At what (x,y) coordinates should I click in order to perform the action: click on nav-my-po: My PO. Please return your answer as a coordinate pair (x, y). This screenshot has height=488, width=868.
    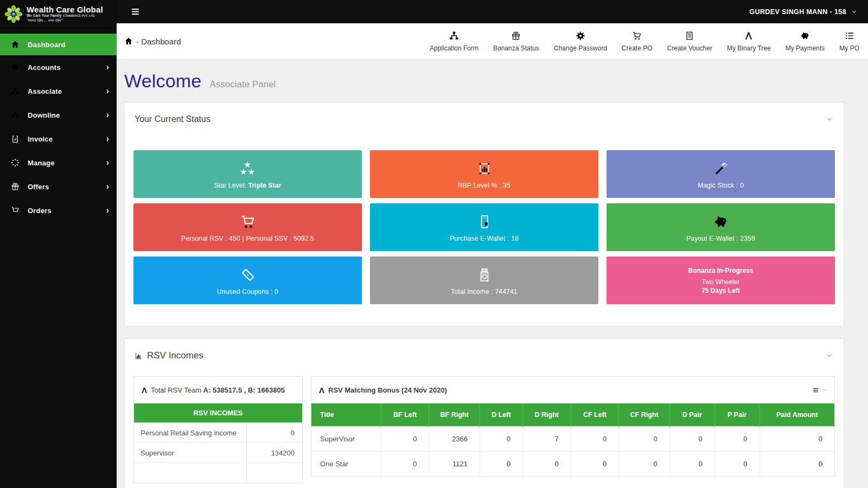
    Looking at the image, I should click on (850, 41).